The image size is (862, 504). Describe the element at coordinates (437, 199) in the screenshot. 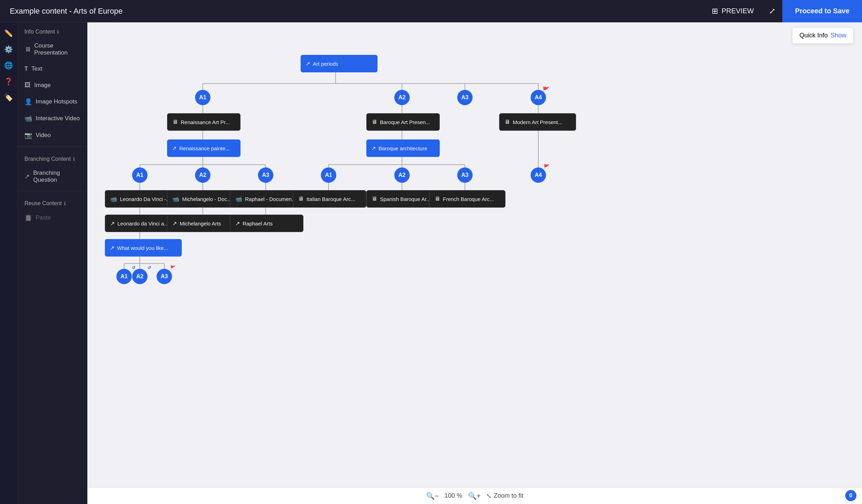

I see `french-arc-icon: 🖥` at that location.